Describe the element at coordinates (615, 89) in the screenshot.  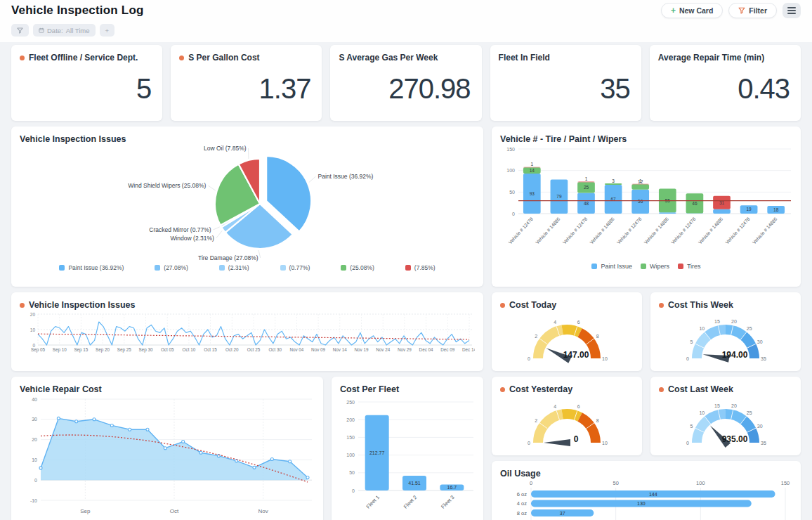
I see `kpi-value: 35` at that location.